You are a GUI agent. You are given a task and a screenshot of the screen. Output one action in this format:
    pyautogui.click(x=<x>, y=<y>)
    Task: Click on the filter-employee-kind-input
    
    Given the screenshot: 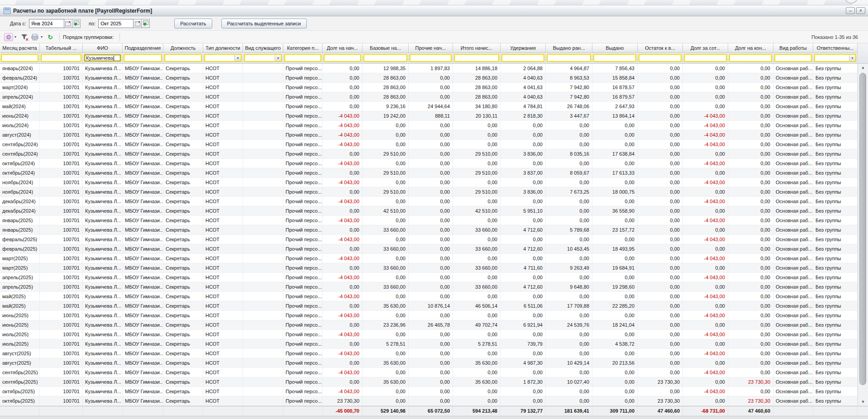 What is the action you would take?
    pyautogui.click(x=260, y=58)
    